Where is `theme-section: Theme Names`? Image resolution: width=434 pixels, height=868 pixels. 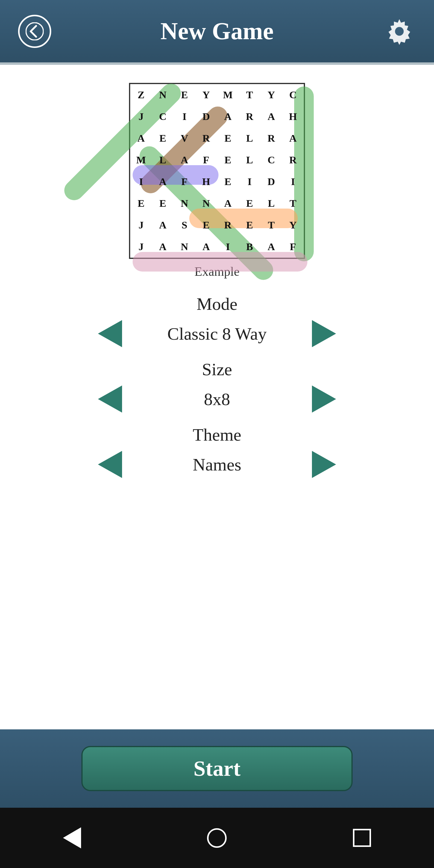
theme-section: Theme Names is located at coordinates (217, 452).